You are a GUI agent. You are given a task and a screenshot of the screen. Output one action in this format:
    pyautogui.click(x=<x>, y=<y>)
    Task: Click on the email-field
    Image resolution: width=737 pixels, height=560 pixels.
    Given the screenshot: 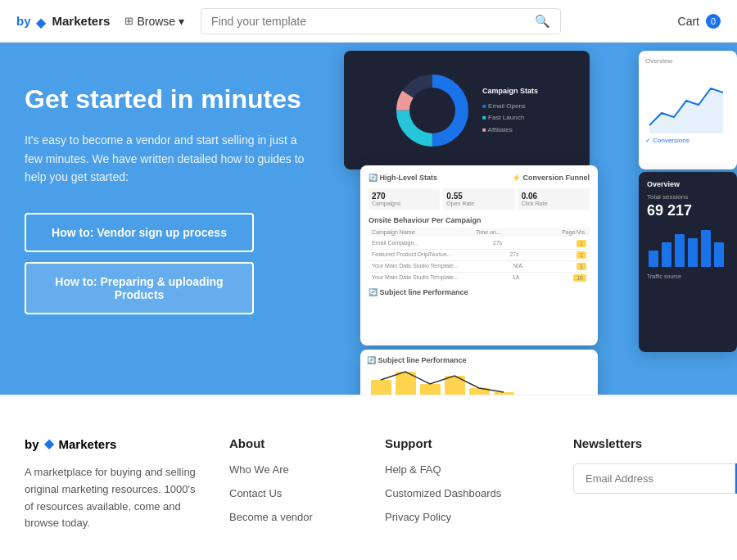 What is the action you would take?
    pyautogui.click(x=654, y=478)
    